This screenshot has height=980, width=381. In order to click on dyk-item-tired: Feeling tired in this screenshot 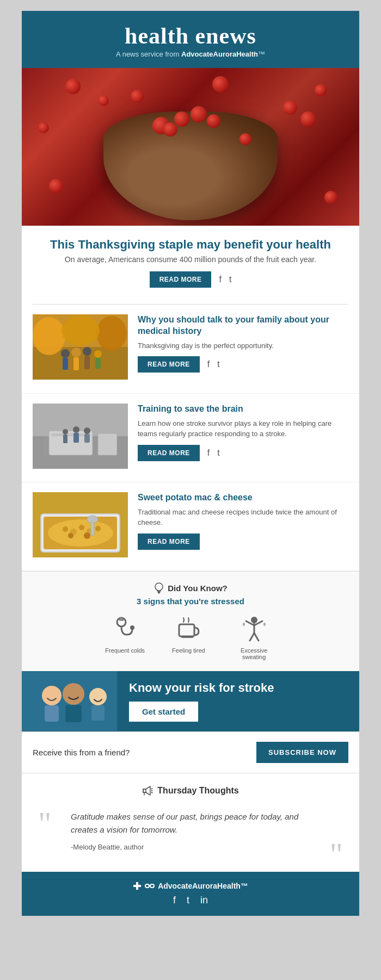, I will do `click(188, 638)`.